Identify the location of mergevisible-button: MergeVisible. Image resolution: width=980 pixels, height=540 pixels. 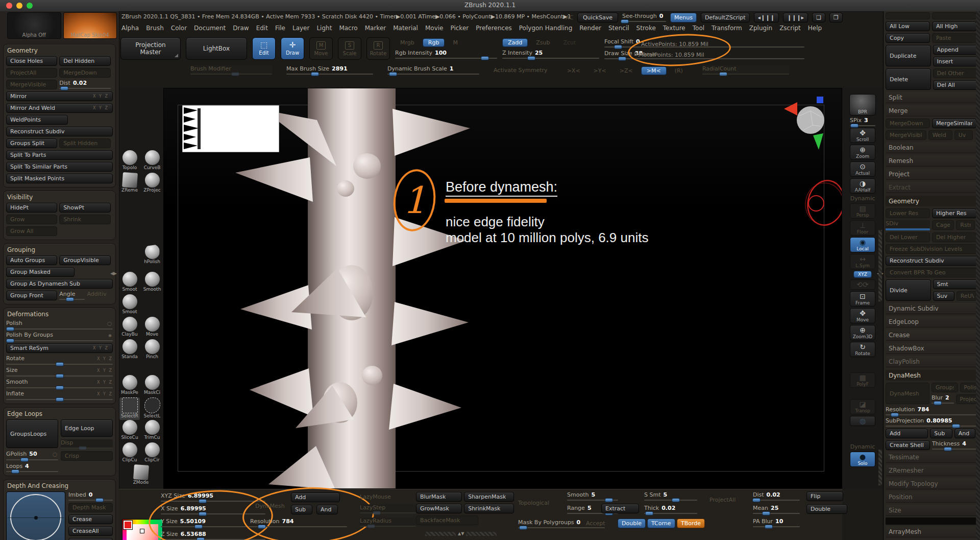
(32, 85).